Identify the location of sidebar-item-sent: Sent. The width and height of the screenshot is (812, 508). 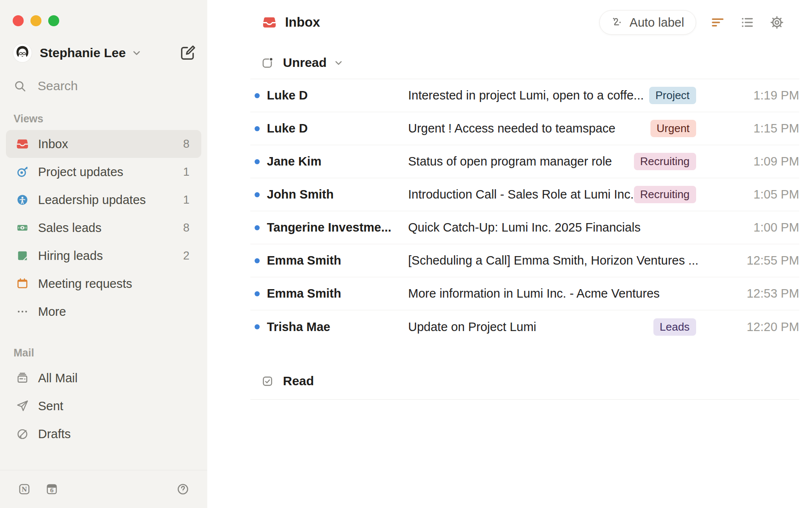
(104, 406).